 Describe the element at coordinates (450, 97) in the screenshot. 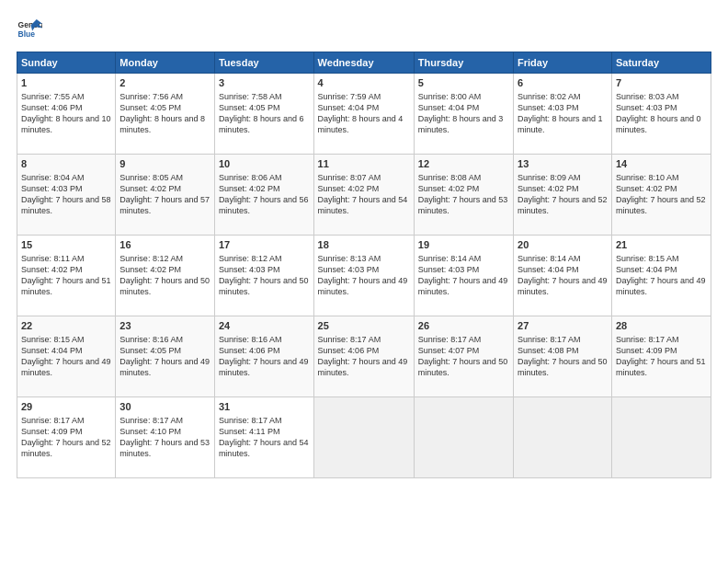

I see `sunrise-text: Sunrise: 8:00 AM` at that location.